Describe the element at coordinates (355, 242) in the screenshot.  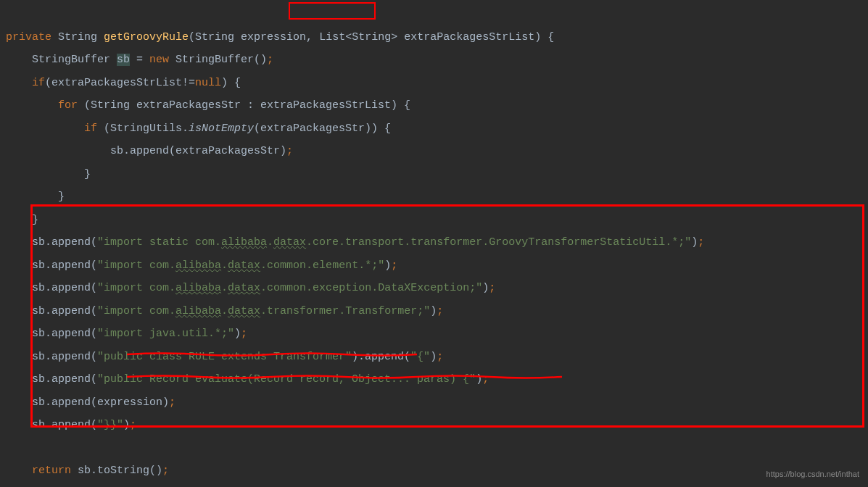
I see `code-line: sb.append("import static com.alibaba.dat…` at that location.